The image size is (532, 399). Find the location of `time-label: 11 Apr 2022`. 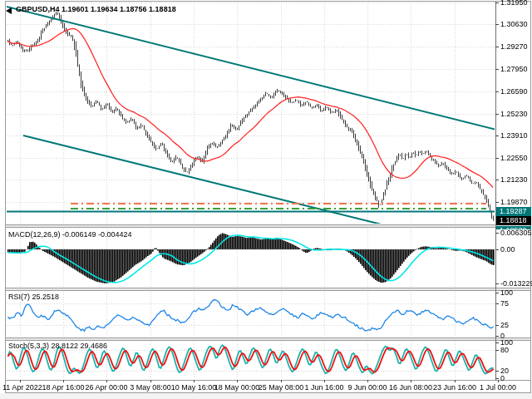

time-label: 11 Apr 2022 is located at coordinates (22, 387).